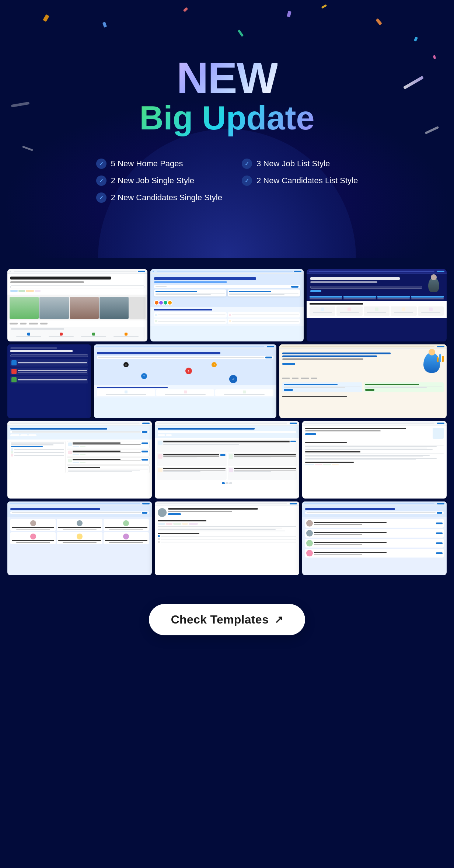 The image size is (454, 868). What do you see at coordinates (227, 619) in the screenshot?
I see `check-templates-button: Check Templates ↗` at bounding box center [227, 619].